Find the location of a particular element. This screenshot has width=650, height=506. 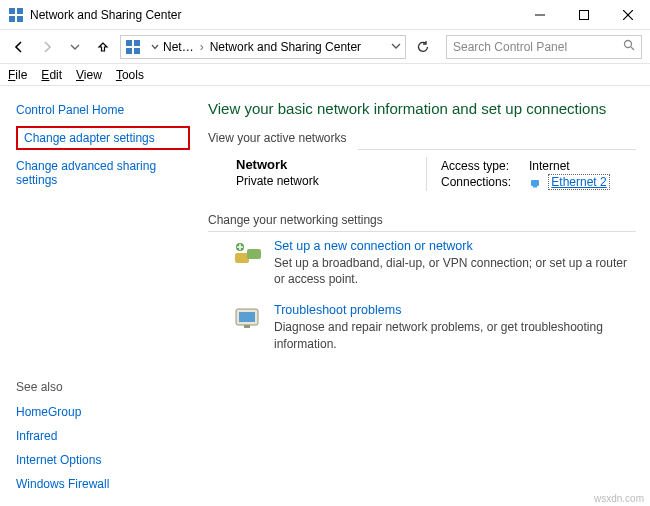

access-type-value: Internet is located at coordinates (550, 166).